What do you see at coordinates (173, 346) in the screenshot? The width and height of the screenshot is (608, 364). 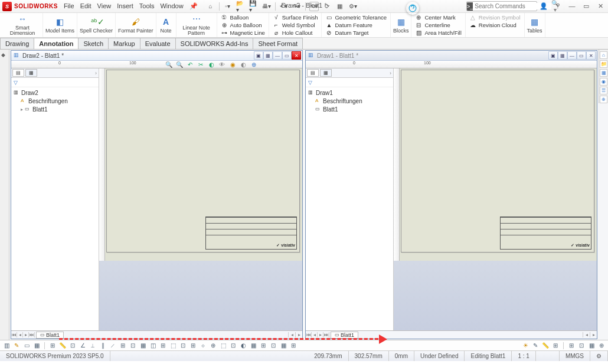 I see `bt-icon: ⬚` at bounding box center [173, 346].